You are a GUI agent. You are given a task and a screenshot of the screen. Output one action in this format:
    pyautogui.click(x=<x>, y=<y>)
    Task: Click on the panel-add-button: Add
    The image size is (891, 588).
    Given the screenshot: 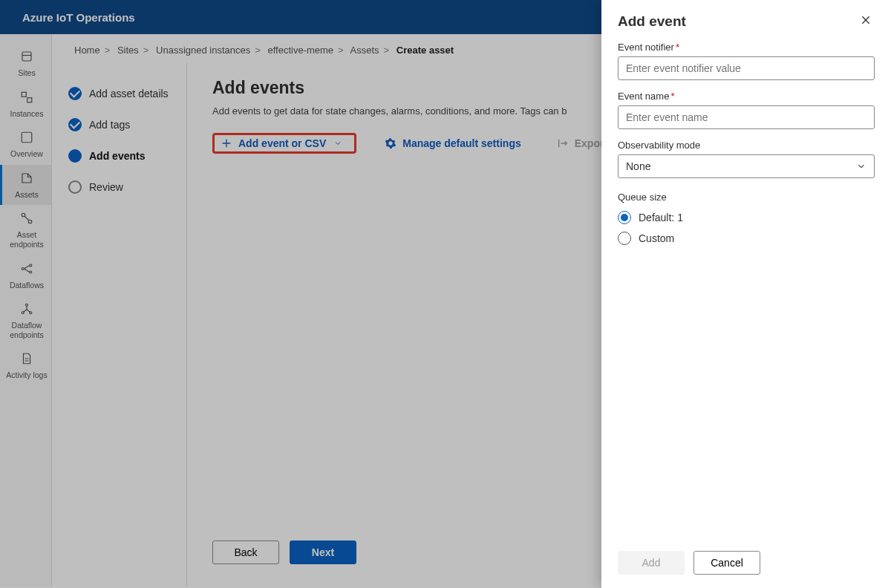 What is the action you would take?
    pyautogui.click(x=651, y=563)
    